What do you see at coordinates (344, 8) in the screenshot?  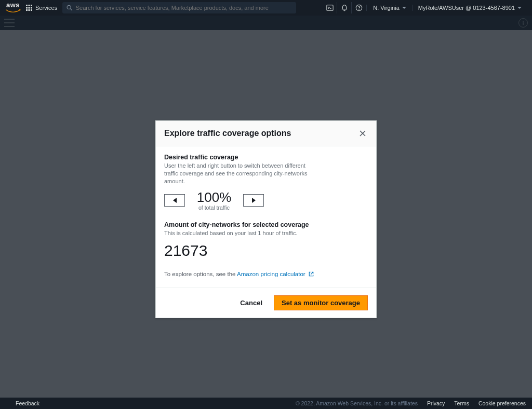 I see `bell-icon` at bounding box center [344, 8].